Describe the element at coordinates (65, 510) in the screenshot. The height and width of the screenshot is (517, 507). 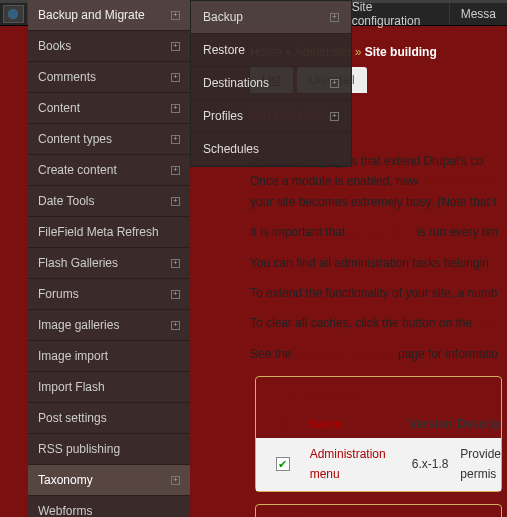
I see `menu-item-label: Webforms` at that location.